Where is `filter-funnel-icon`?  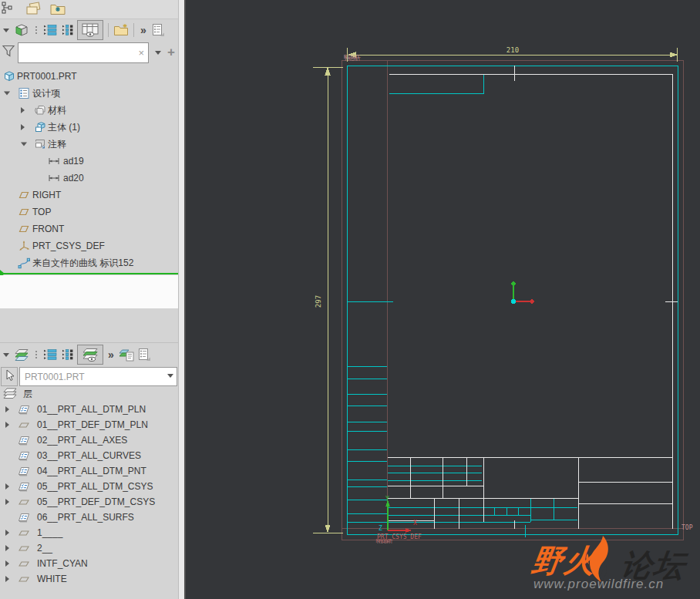 filter-funnel-icon is located at coordinates (8, 52).